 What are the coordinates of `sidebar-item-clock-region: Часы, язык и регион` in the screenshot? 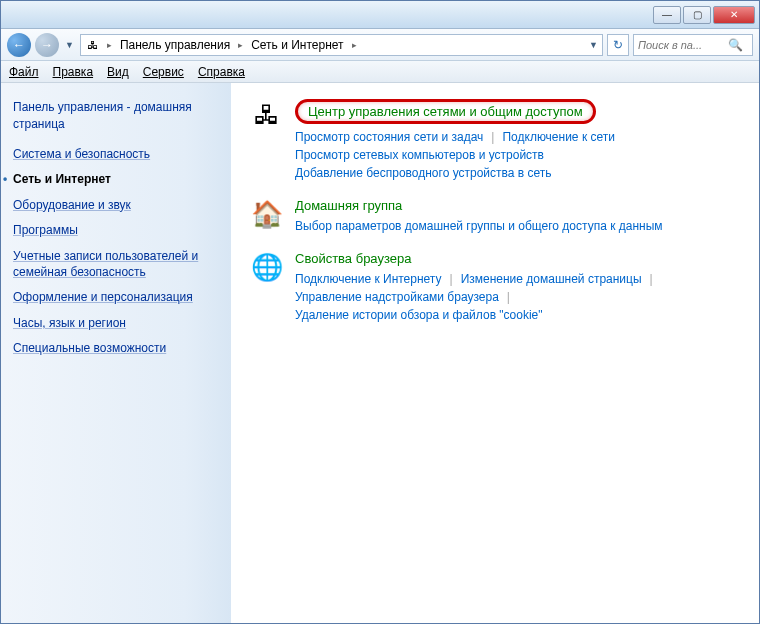 It's located at (116, 324).